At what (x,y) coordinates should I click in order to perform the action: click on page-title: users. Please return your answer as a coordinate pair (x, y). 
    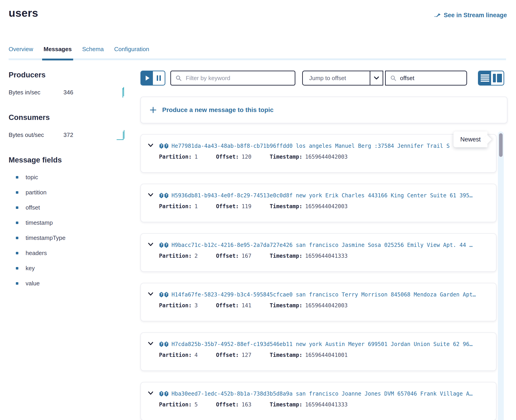
    Looking at the image, I should click on (23, 13).